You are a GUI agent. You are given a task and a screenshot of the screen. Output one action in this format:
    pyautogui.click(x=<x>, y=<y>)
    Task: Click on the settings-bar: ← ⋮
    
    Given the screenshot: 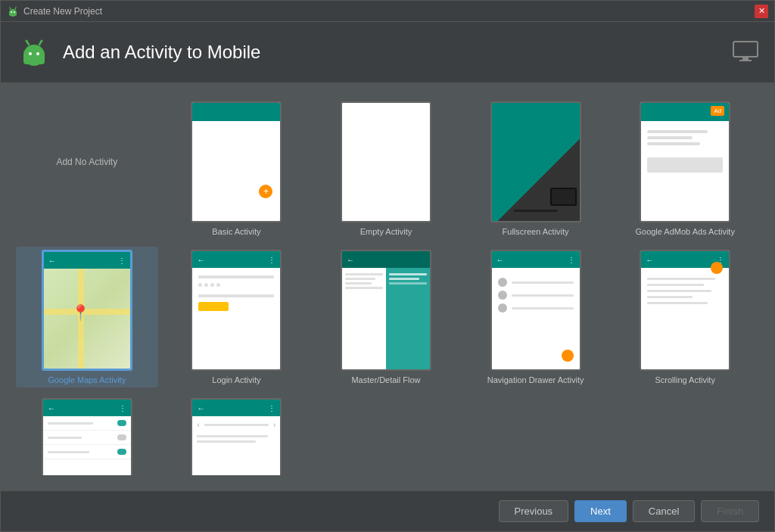 What is the action you would take?
    pyautogui.click(x=87, y=408)
    